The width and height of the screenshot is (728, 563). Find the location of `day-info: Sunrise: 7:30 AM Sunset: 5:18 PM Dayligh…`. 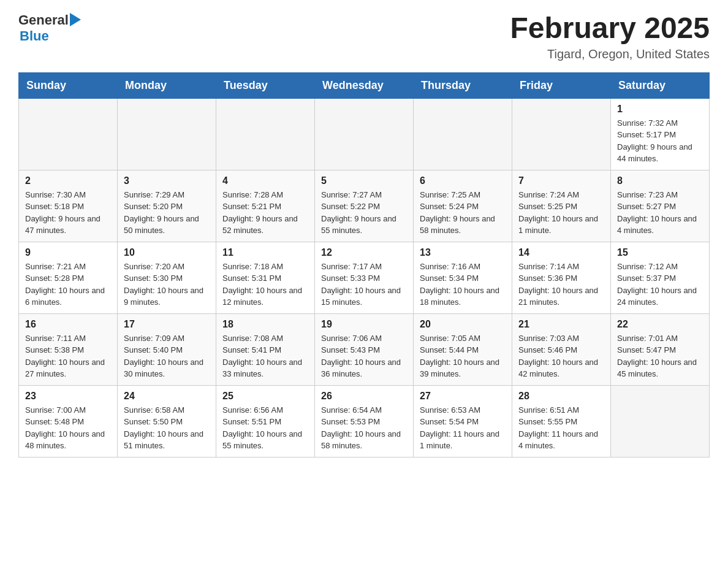

day-info: Sunrise: 7:30 AM Sunset: 5:18 PM Dayligh… is located at coordinates (68, 213).